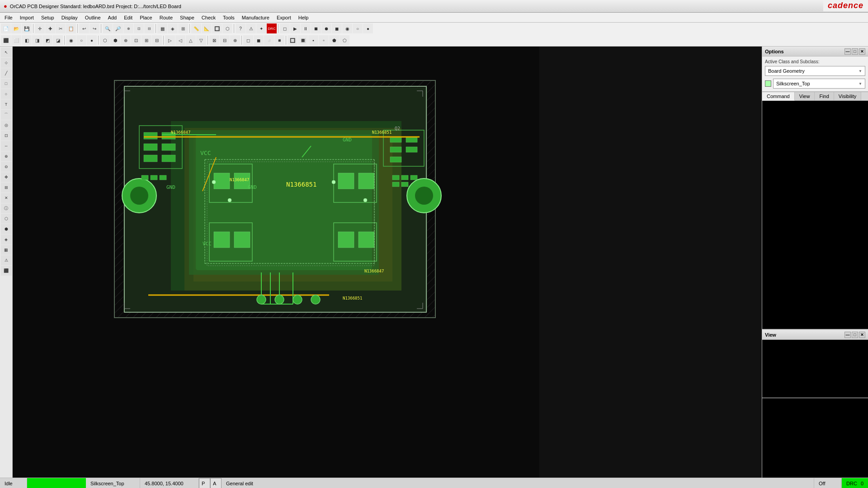 This screenshot has width=868, height=488. What do you see at coordinates (214, 40) in the screenshot?
I see `tb2-20: ⊠` at bounding box center [214, 40].